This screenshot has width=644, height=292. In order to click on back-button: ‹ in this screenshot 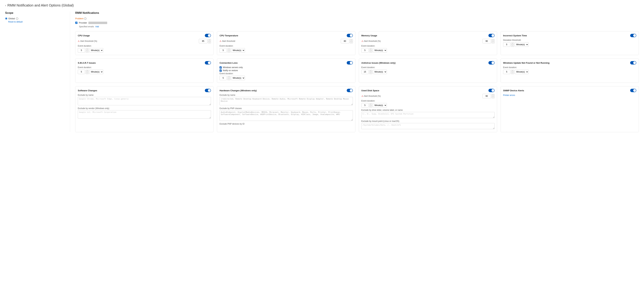, I will do `click(6, 5)`.